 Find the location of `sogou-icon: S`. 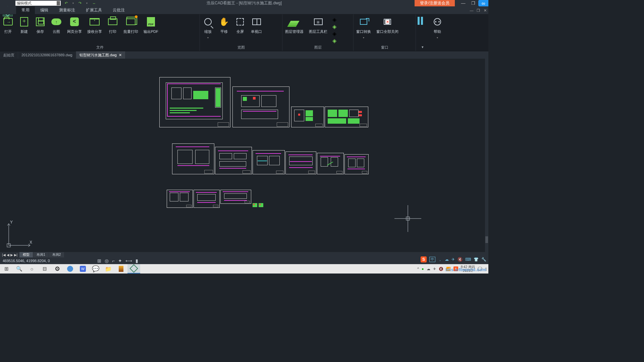

sogou-icon: S is located at coordinates (424, 259).